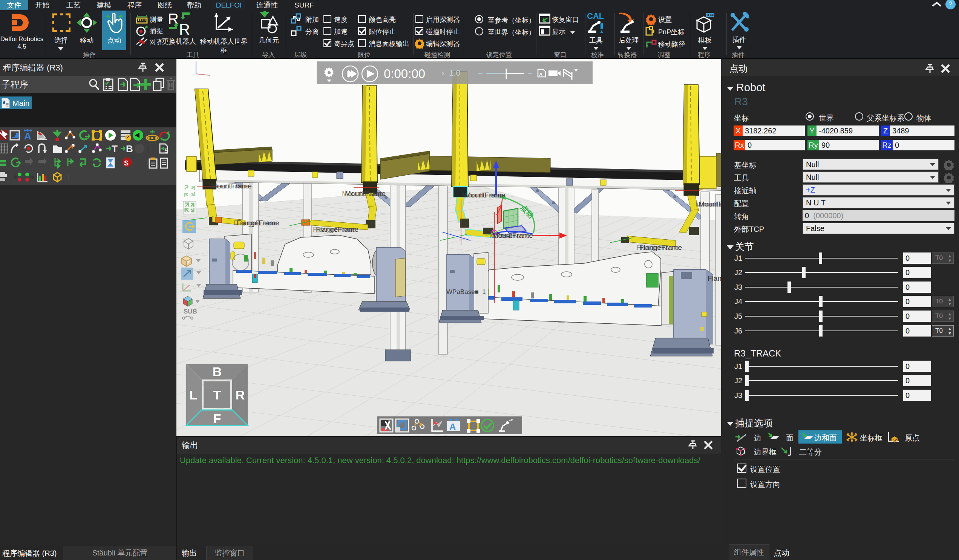  What do you see at coordinates (714, 278) in the screenshot?
I see `svg-text: FlangeFra` at bounding box center [714, 278].